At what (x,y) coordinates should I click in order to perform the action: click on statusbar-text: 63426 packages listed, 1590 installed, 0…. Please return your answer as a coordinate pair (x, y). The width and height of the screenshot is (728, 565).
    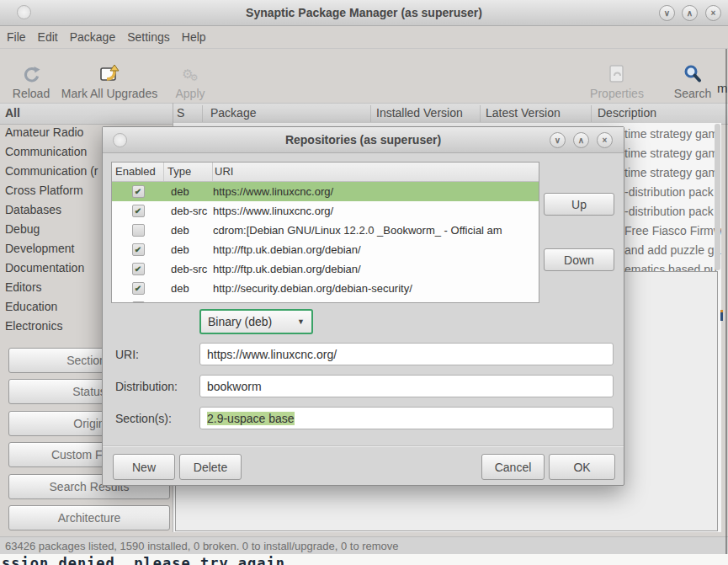
    Looking at the image, I should click on (202, 546).